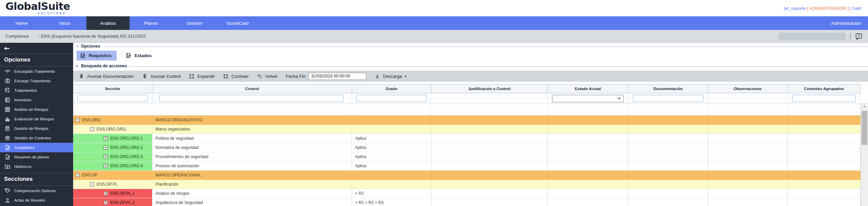  What do you see at coordinates (865, 128) in the screenshot?
I see `scrollbar-thumb` at bounding box center [865, 128].